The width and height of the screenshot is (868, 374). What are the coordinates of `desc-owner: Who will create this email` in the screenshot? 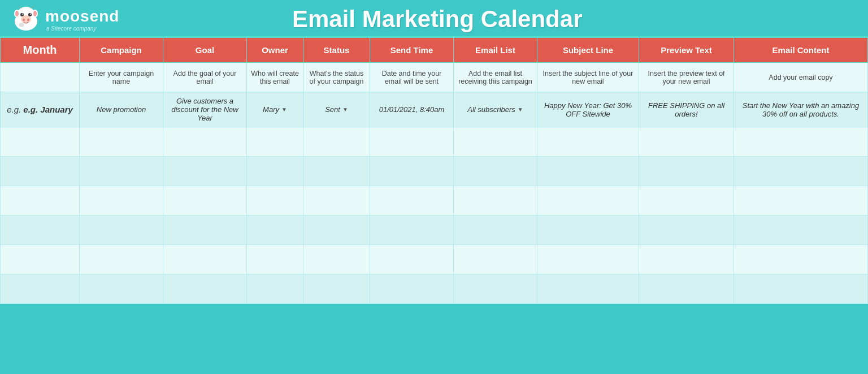 It's located at (275, 78).